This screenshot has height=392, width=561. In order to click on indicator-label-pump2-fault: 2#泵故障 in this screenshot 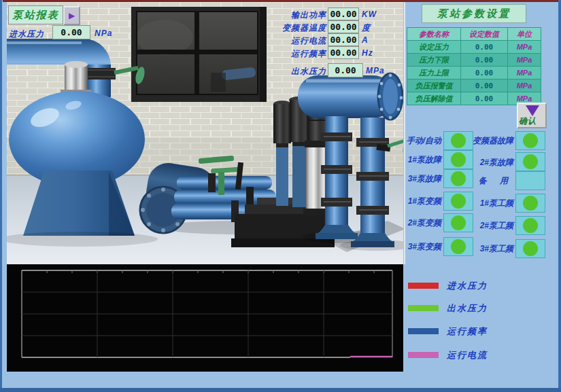, I will do `click(496, 163)`.